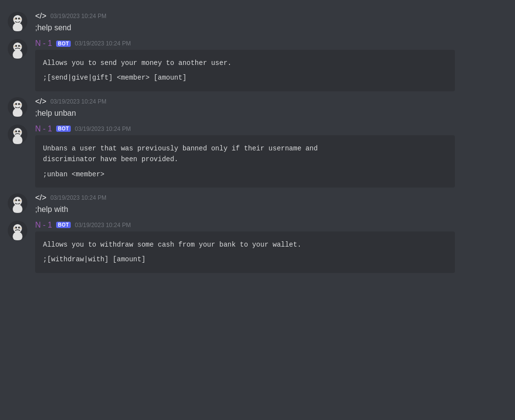 The width and height of the screenshot is (515, 420). I want to click on timestamp-4: 03/19/2023 10:24 PM, so click(103, 129).